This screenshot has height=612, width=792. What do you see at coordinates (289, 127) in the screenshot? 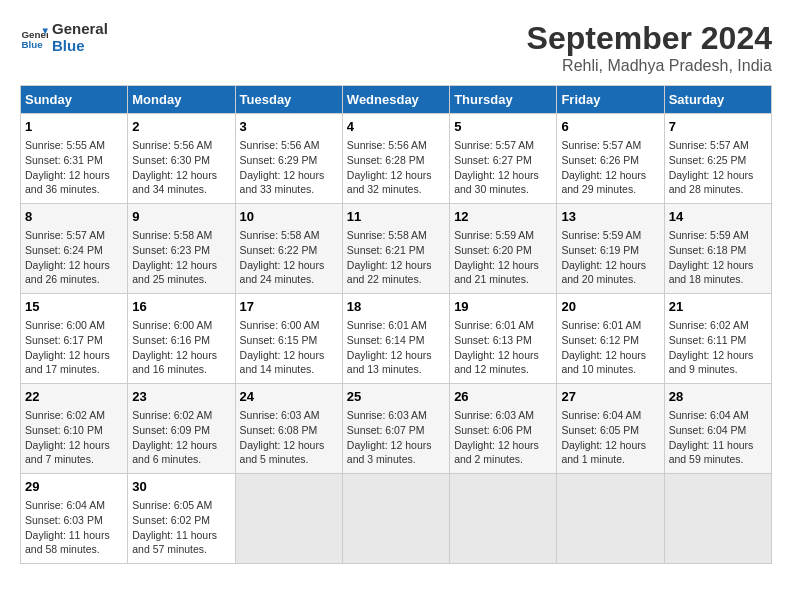
I see `day-number: 3` at bounding box center [289, 127].